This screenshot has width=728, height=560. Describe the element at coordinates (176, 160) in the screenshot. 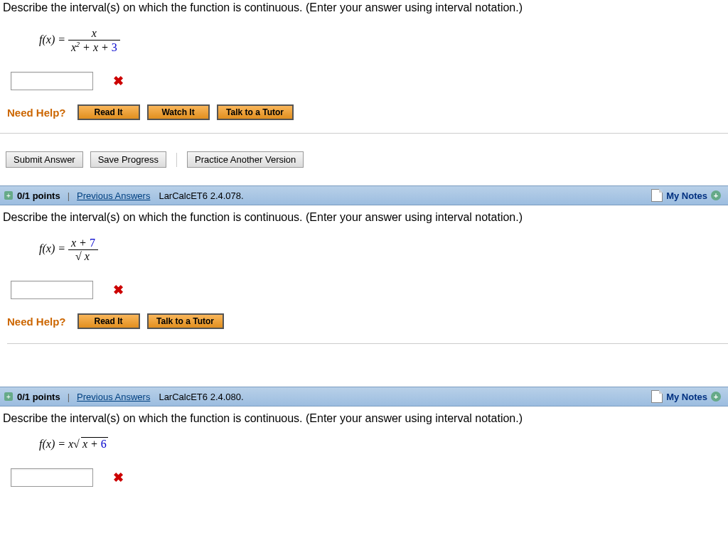

I see `separator` at that location.